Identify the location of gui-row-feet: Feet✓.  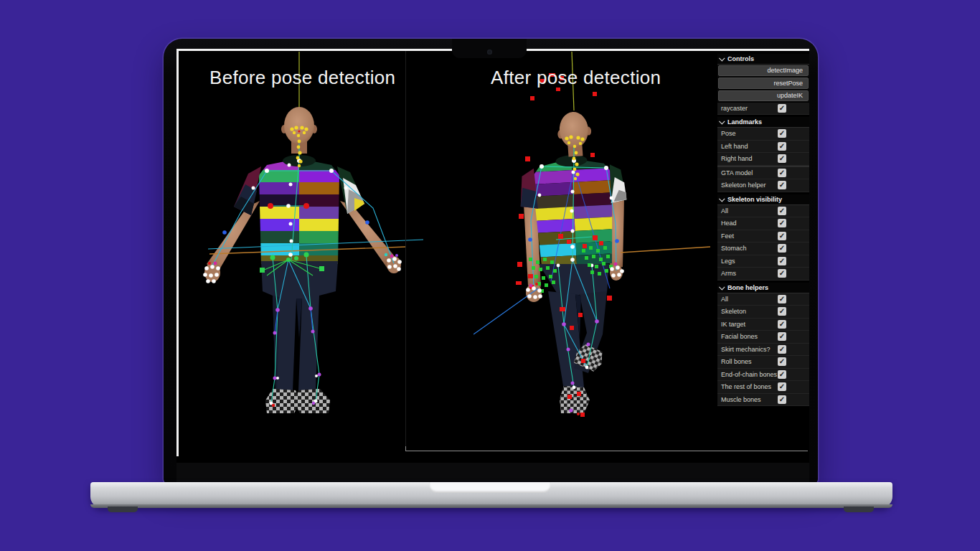
(763, 237).